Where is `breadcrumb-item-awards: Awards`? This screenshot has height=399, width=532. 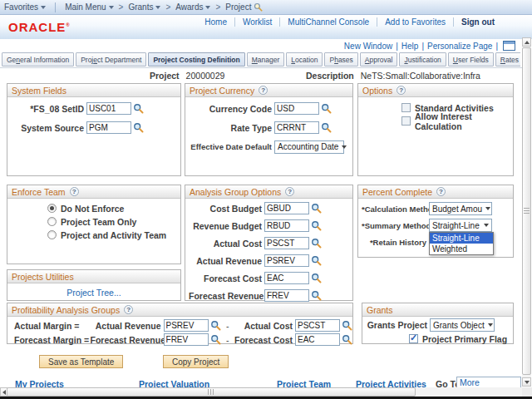
breadcrumb-item-awards: Awards is located at coordinates (193, 7).